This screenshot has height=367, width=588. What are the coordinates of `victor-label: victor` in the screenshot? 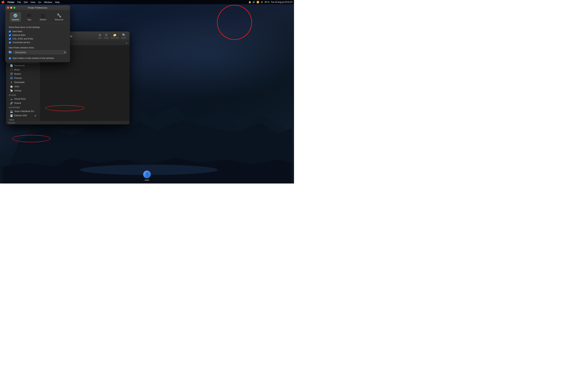 It's located at (25, 86).